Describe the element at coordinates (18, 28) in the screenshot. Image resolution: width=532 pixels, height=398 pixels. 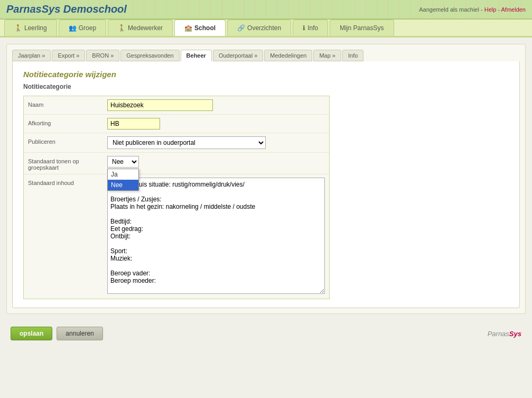
I see `leerling-icon: 🚶` at that location.